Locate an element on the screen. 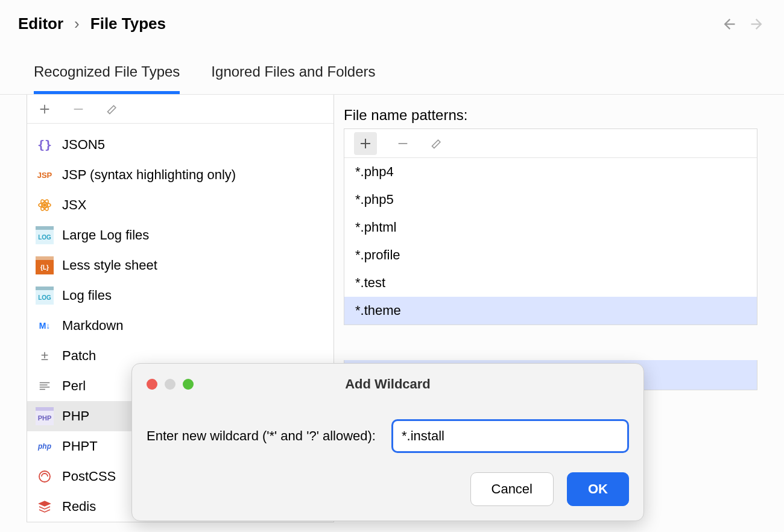 This screenshot has height=532, width=784. file-type-label: PostCSS is located at coordinates (89, 477).